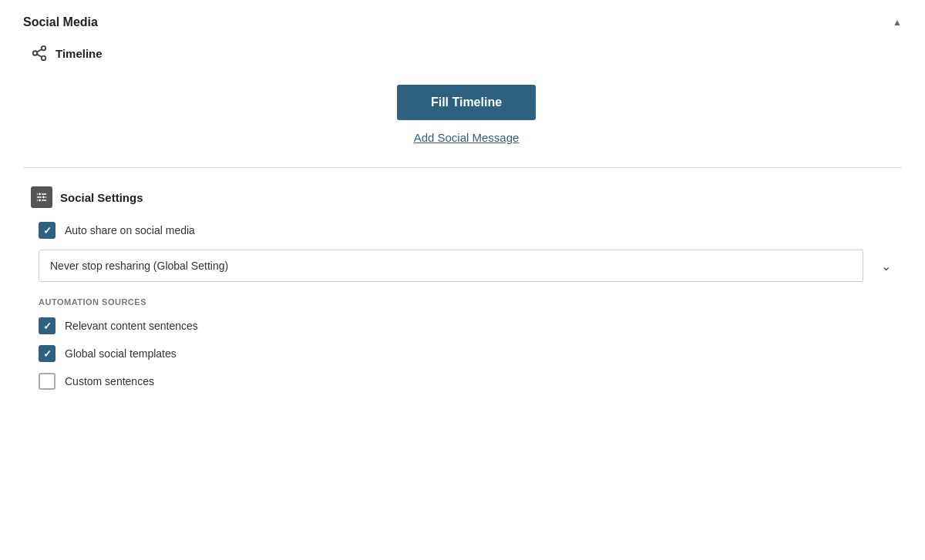  I want to click on global-templates-check-icon: ✓, so click(48, 354).